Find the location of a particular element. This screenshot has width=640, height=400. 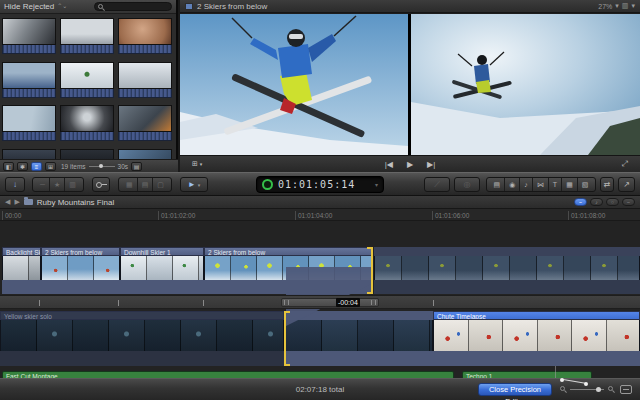

dark-rider-clip is located at coordinates (87, 154).